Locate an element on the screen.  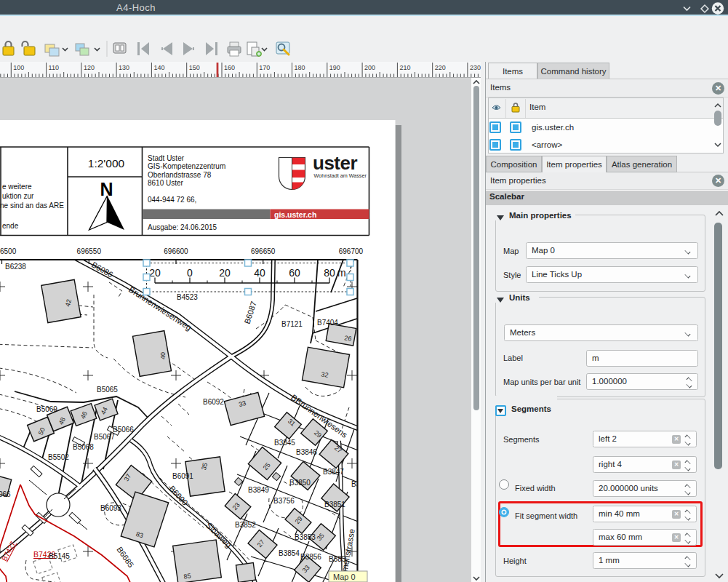
svg-text: 696700 is located at coordinates (351, 252).